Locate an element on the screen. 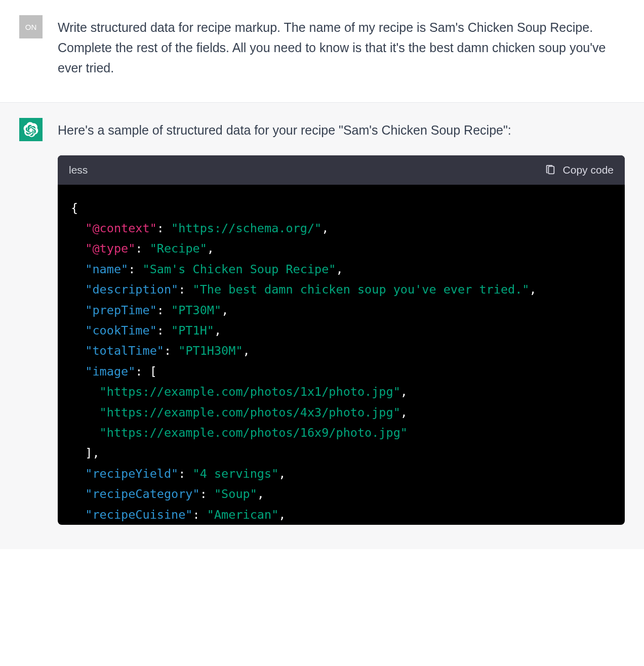 This screenshot has height=666, width=644. code-token: "4 servings" is located at coordinates (236, 474).